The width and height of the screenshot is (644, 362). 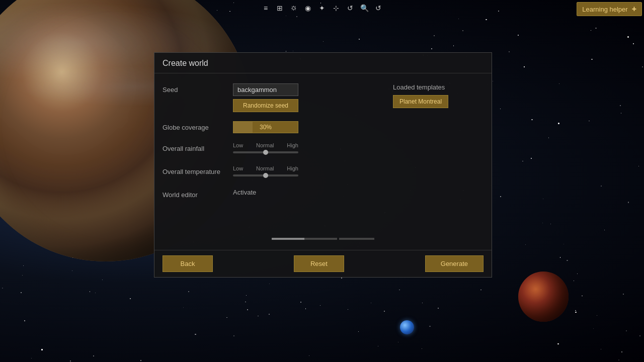 I want to click on dialog-right-column: Loaded templates Planet Montreal, so click(x=438, y=146).